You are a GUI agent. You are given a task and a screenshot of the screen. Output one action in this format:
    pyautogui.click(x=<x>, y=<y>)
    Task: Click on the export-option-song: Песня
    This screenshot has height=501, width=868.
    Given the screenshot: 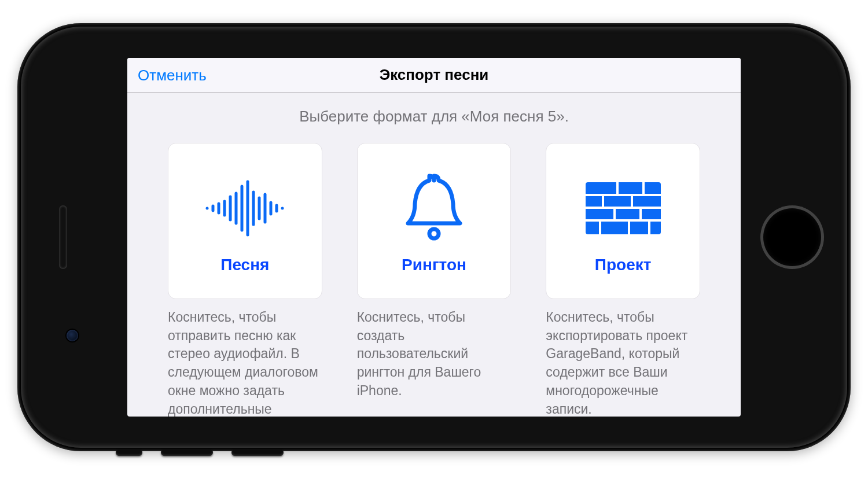 What is the action you would take?
    pyautogui.click(x=245, y=221)
    